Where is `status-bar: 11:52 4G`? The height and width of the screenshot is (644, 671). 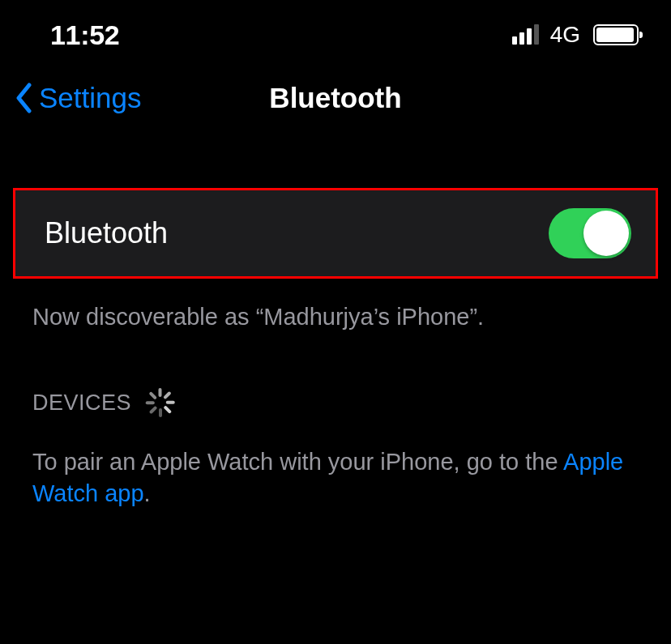 status-bar: 11:52 4G is located at coordinates (336, 32).